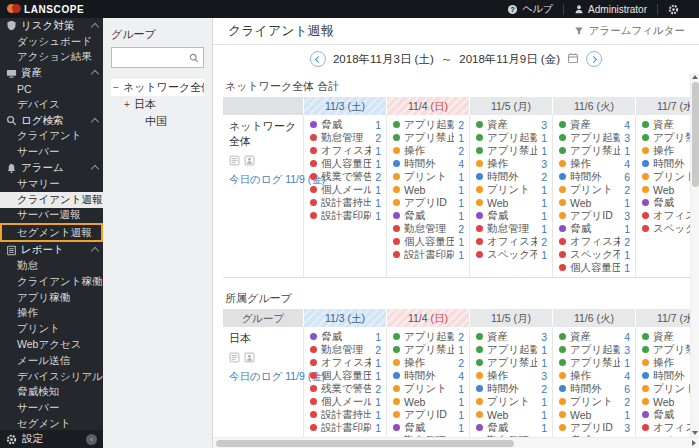 This screenshot has height=448, width=699. I want to click on sidebar-item: 脅威検知, so click(52, 393).